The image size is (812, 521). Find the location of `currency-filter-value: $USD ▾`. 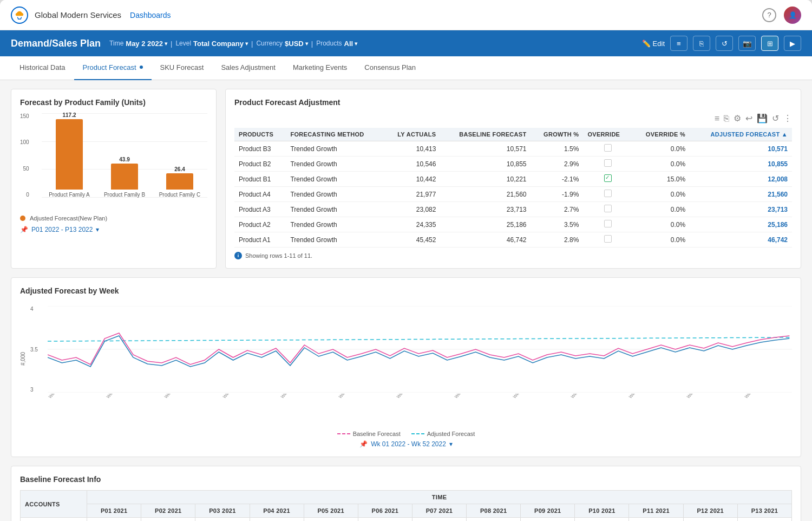

currency-filter-value: $USD ▾ is located at coordinates (297, 43).